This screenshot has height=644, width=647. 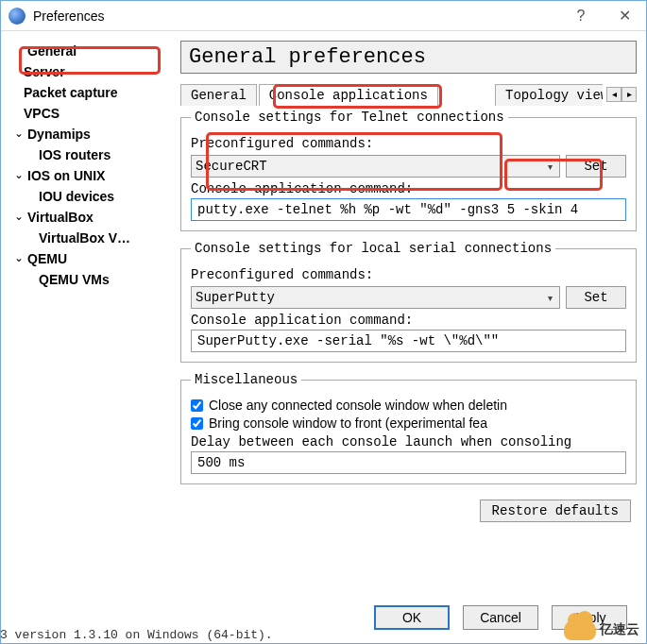 I want to click on close-button: ✕, so click(x=624, y=16).